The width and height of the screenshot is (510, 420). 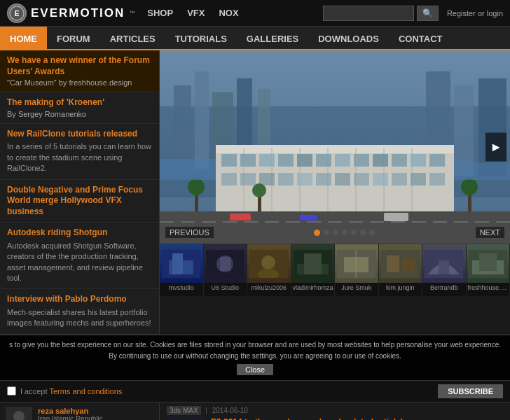 What do you see at coordinates (70, 411) in the screenshot?
I see `user-name-1: reza salehyan` at bounding box center [70, 411].